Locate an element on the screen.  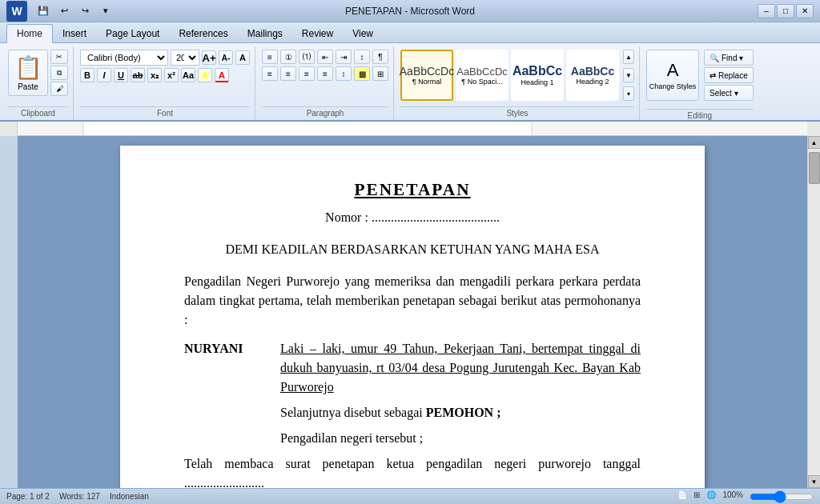
grow-font-btn: A+ is located at coordinates (209, 58).